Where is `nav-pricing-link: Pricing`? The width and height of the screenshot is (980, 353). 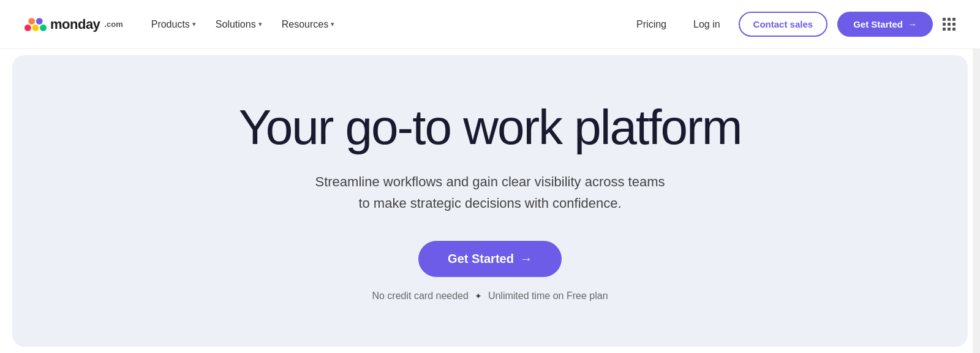 nav-pricing-link: Pricing is located at coordinates (652, 25).